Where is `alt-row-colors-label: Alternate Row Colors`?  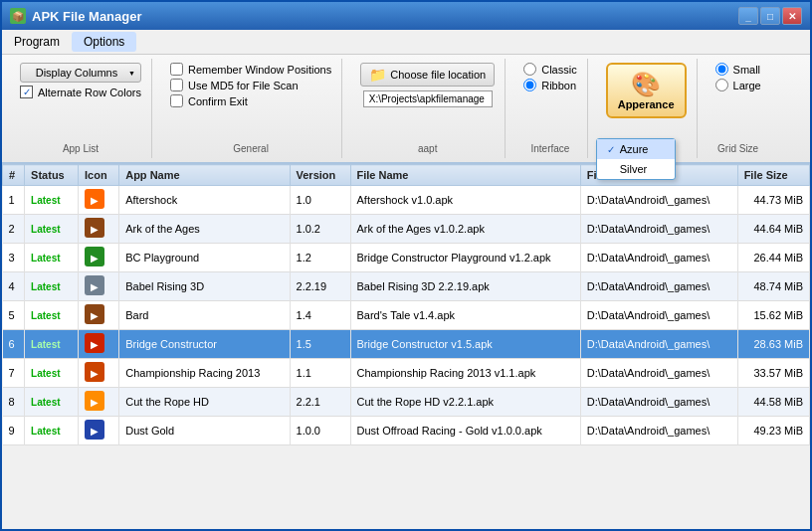
alt-row-colors-label: Alternate Row Colors is located at coordinates (90, 92).